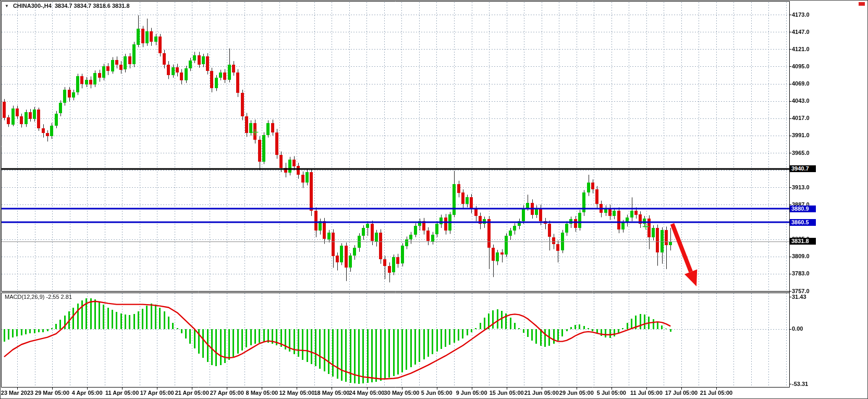  Describe the element at coordinates (59, 297) in the screenshot. I see `macd-values: -2.55 2.81` at that location.